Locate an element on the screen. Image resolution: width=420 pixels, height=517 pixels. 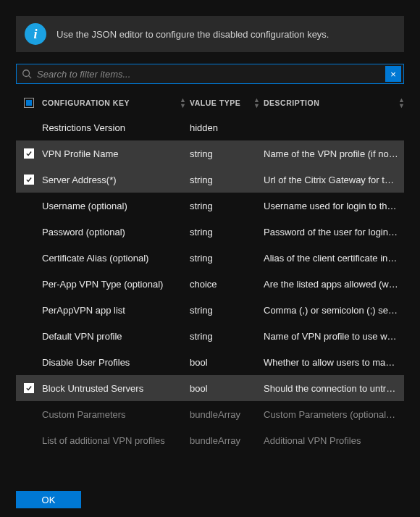
search-field: × is located at coordinates (210, 74).